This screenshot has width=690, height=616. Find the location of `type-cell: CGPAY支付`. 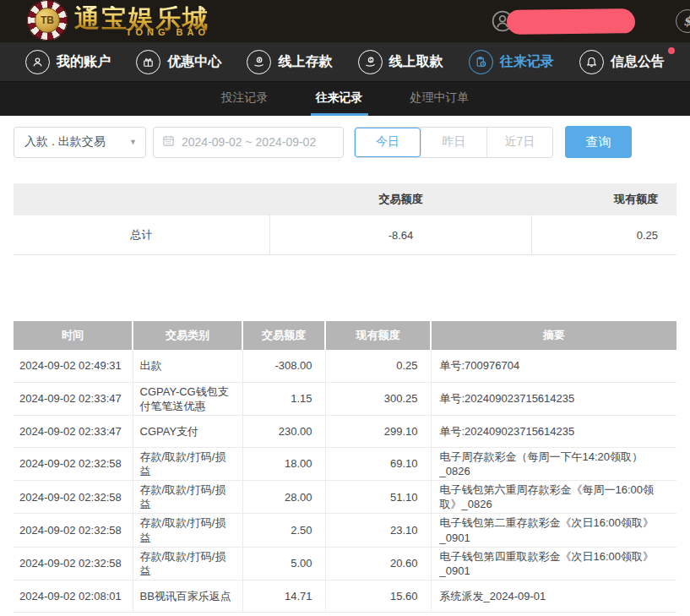

type-cell: CGPAY支付 is located at coordinates (187, 431).